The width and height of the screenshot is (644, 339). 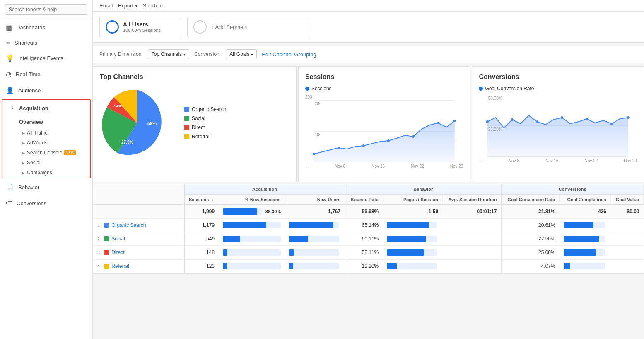 I want to click on shortcut-button: Shortcut, so click(x=153, y=6).